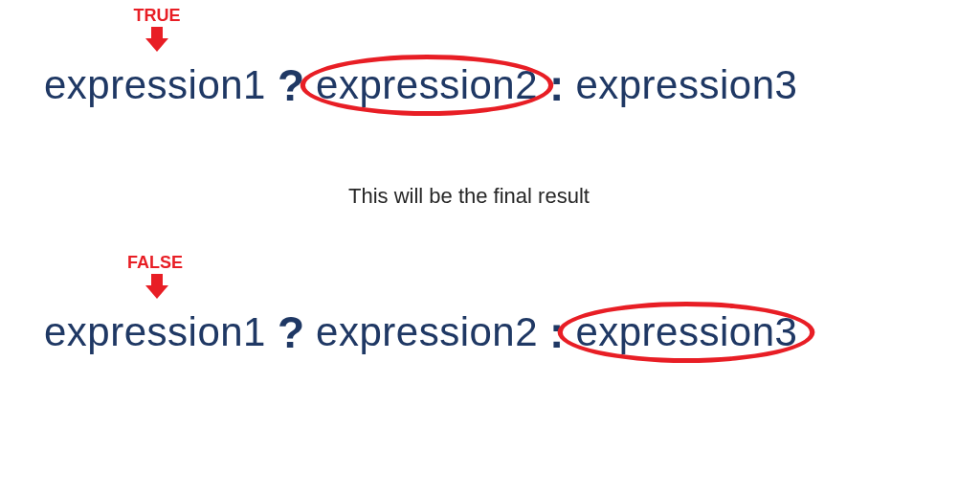 This screenshot has height=497, width=980. I want to click on true-caption: This will be the final result, so click(469, 196).